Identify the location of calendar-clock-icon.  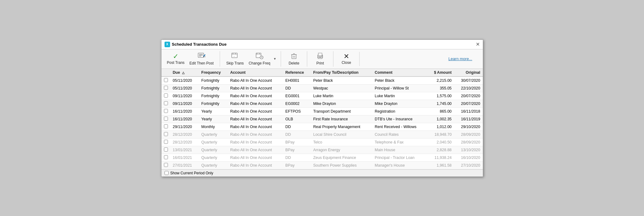
(259, 56).